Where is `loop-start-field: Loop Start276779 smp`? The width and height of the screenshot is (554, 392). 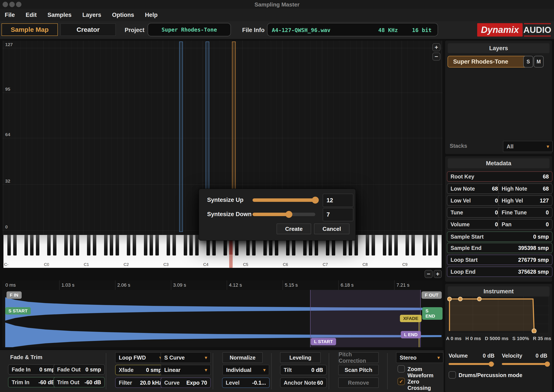 loop-start-field: Loop Start276779 smp is located at coordinates (500, 260).